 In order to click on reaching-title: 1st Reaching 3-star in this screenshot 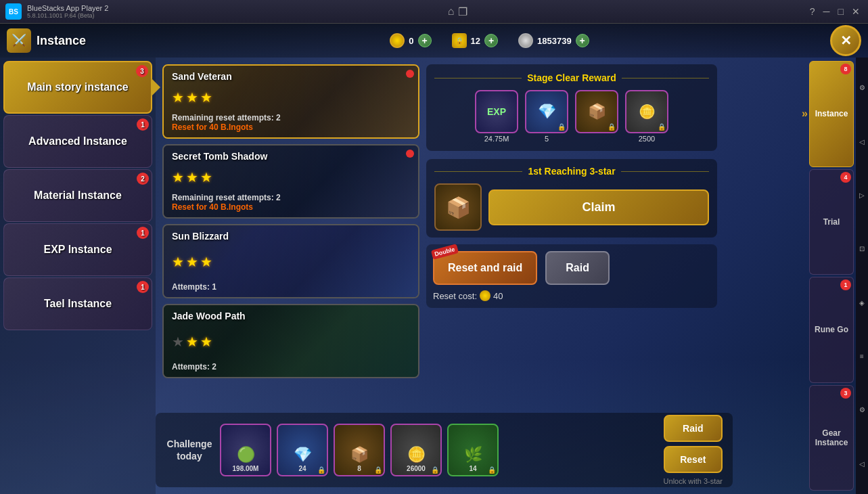, I will do `click(572, 171)`.